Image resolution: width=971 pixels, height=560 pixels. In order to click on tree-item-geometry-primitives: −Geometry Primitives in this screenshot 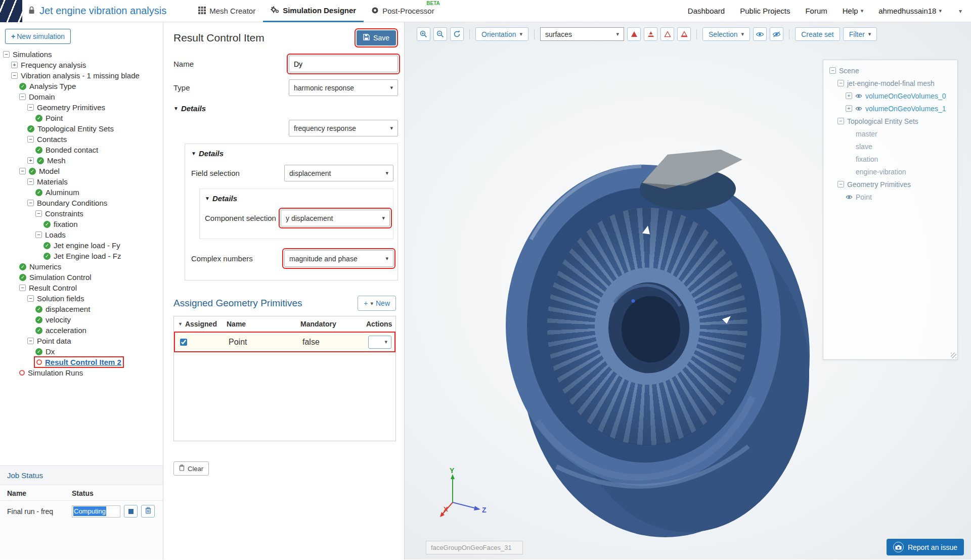, I will do `click(81, 107)`.